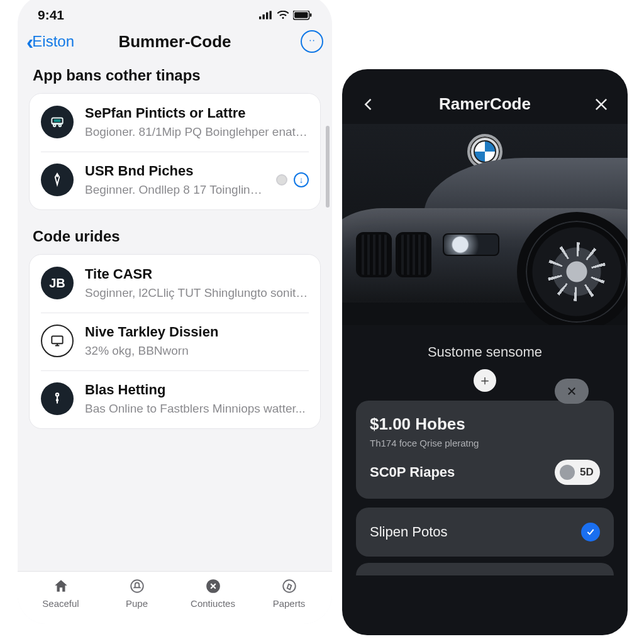  I want to click on pen-icon, so click(57, 180).